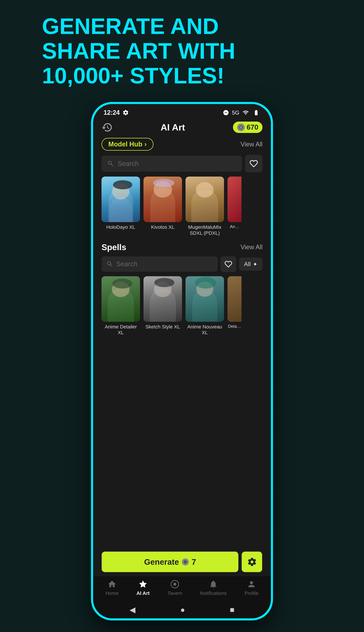  I want to click on spell-img-partial, so click(234, 299).